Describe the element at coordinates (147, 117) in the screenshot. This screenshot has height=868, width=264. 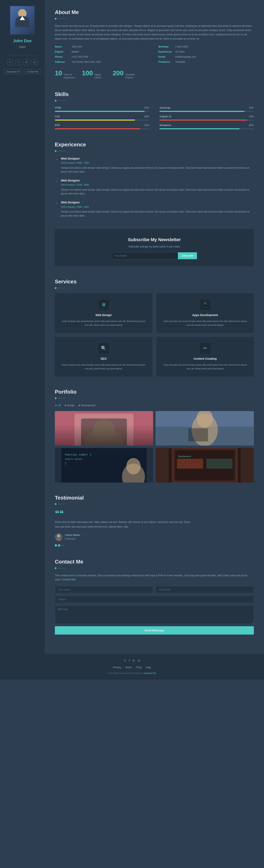
I see `skill-css-percent: 85%` at that location.